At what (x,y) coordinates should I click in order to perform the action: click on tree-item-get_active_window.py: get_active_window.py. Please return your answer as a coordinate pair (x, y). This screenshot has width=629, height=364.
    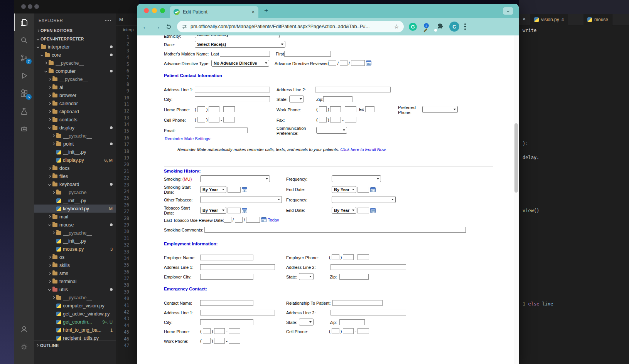
    Looking at the image, I should click on (75, 314).